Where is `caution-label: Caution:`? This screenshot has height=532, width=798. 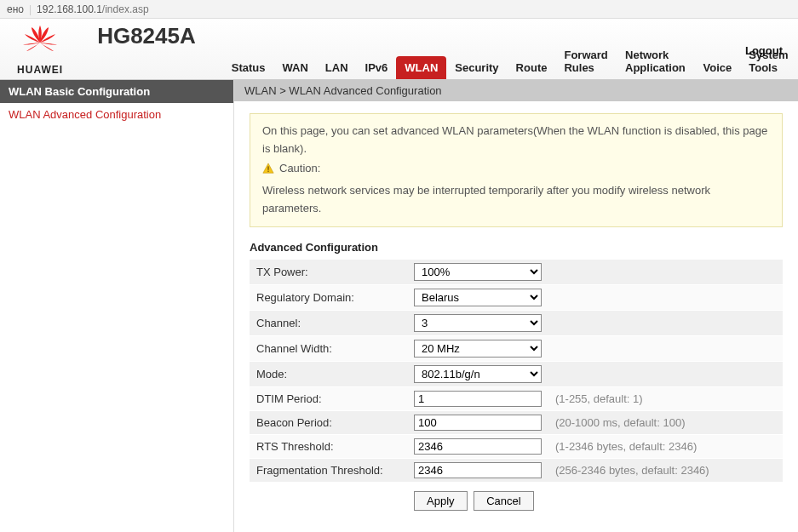 caution-label: Caution: is located at coordinates (300, 169).